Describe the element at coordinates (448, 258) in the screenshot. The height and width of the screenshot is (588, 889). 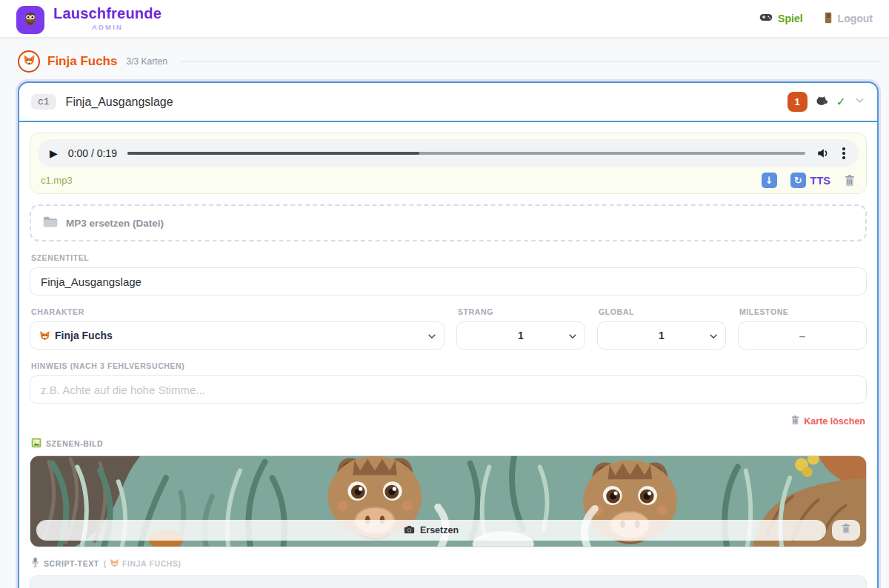
I see `szenentitel-label: SZENENTITEL` at that location.